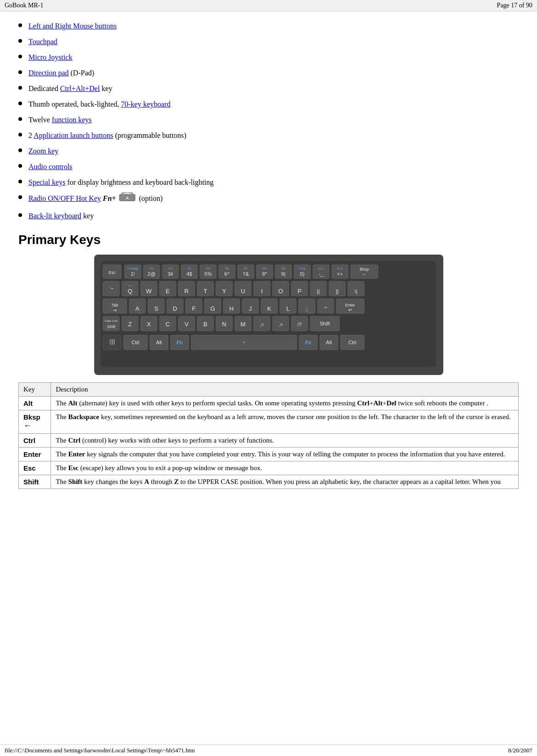 The height and width of the screenshot is (756, 537). What do you see at coordinates (268, 436) in the screenshot?
I see `key-table: Key Description Alt The Alt (alternate) …` at bounding box center [268, 436].